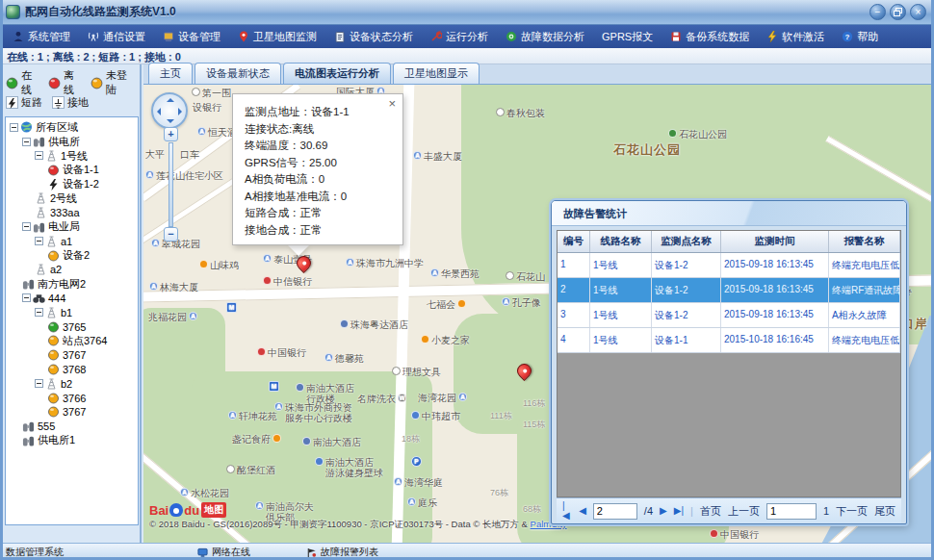  What do you see at coordinates (885, 512) in the screenshot?
I see `pager-last-page-link: 尾页` at bounding box center [885, 512].